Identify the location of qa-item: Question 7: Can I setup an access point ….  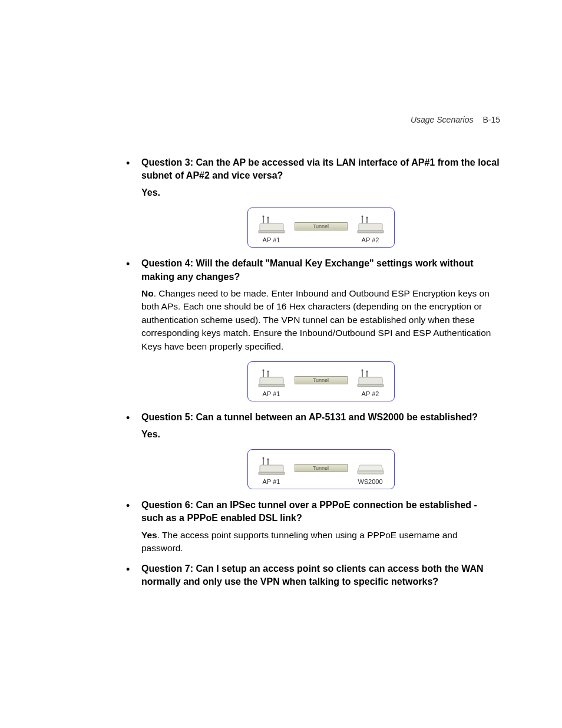
(312, 575).